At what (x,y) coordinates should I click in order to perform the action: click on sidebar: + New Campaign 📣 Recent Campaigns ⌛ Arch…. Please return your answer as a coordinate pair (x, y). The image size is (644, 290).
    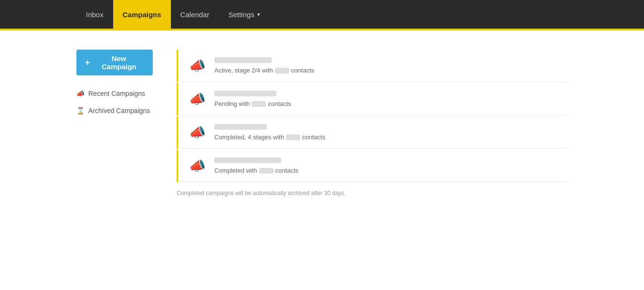
    Looking at the image, I should click on (119, 160).